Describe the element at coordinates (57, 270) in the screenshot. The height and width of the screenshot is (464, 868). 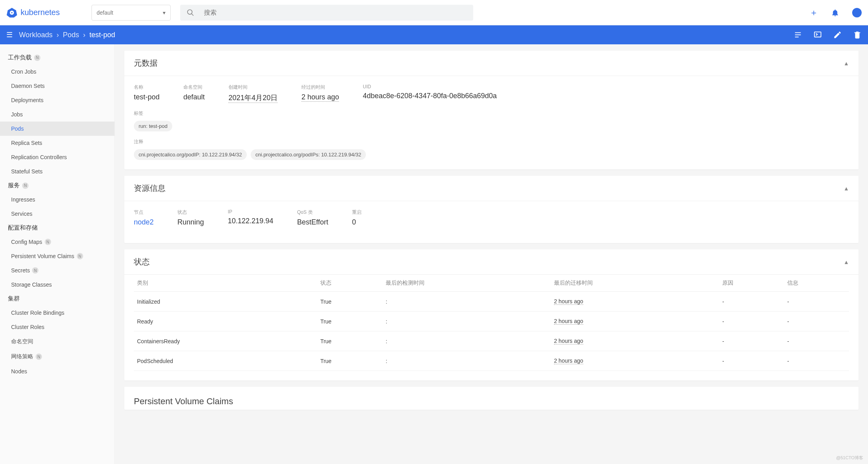
I see `sidebar-item-secrets: SecretsN` at that location.